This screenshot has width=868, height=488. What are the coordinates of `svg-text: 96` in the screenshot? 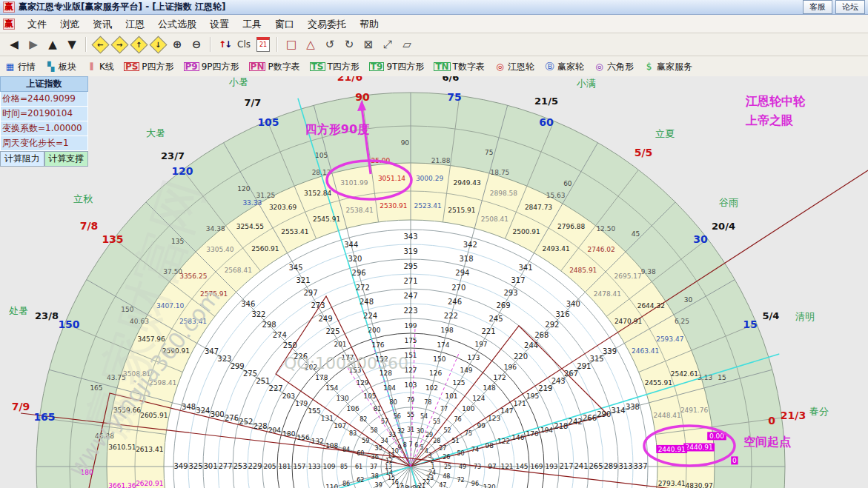 It's located at (475, 484).